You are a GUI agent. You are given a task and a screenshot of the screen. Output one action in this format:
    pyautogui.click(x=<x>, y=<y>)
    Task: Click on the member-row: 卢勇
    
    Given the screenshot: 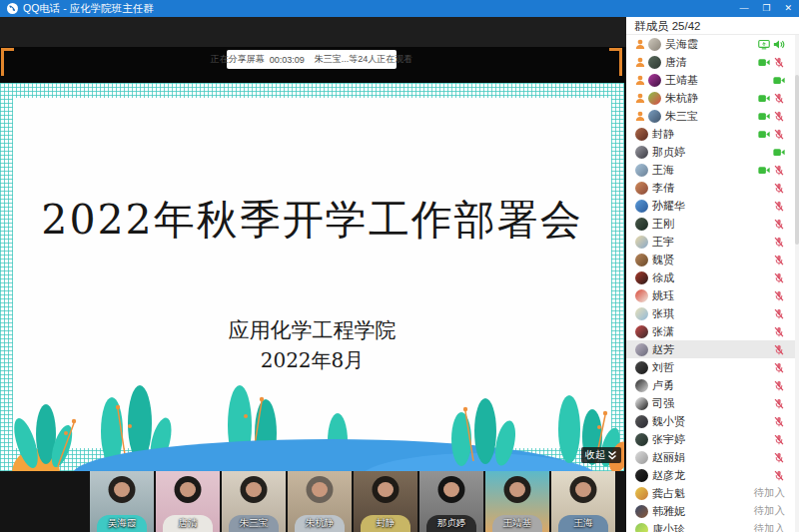 What is the action you would take?
    pyautogui.click(x=711, y=385)
    